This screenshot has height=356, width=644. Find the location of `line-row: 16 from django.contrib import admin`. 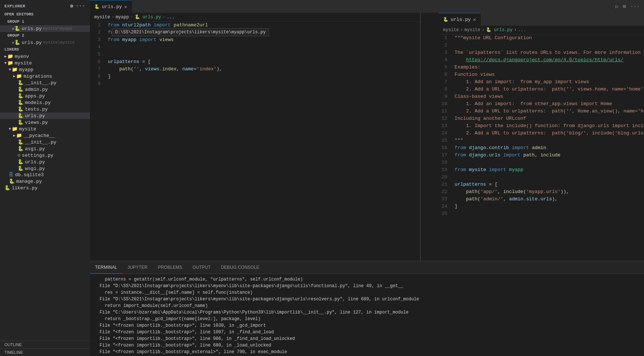

line-row: 16 from django.contrib import admin is located at coordinates (541, 148).